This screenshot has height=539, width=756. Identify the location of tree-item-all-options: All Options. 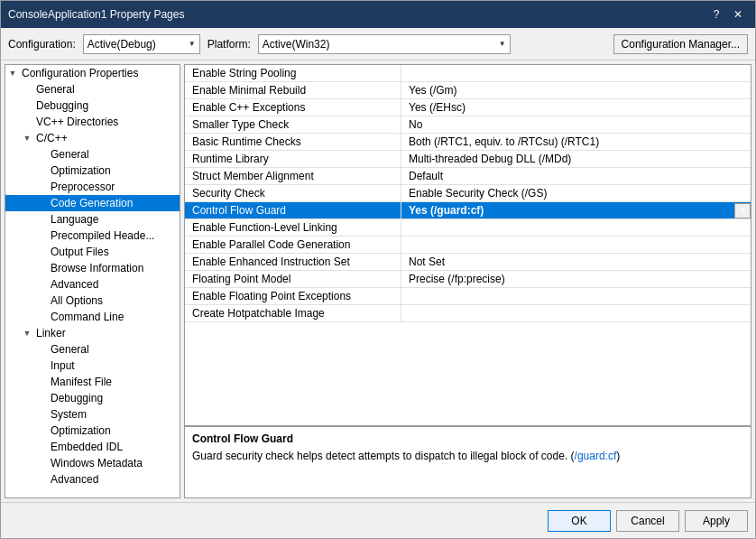
(92, 301).